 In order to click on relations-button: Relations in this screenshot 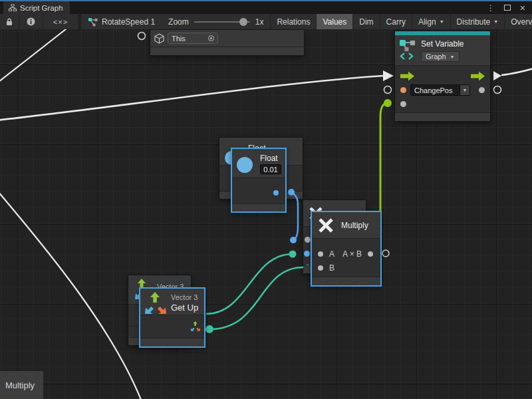, I will do `click(294, 21)`.